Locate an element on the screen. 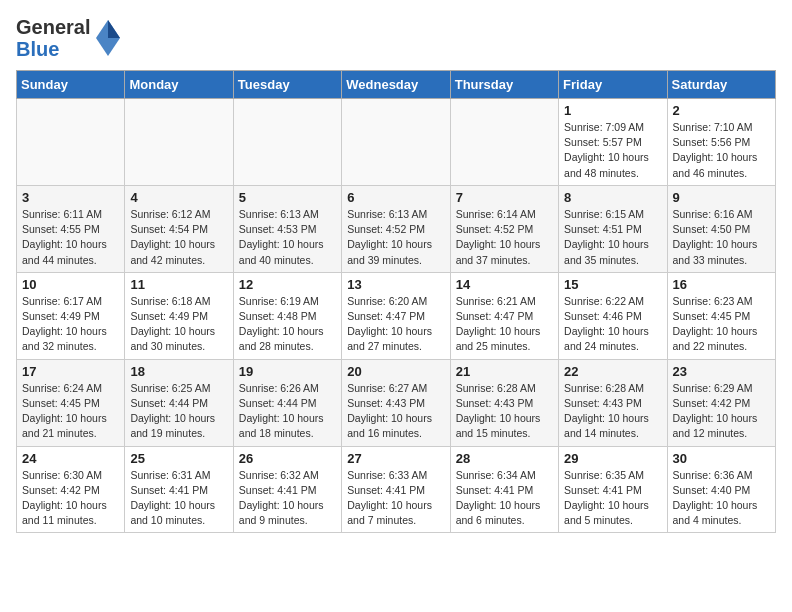 Image resolution: width=792 pixels, height=612 pixels. day-cell: 19Sunrise: 6:26 AM Sunset: 4:44 PM Dayli… is located at coordinates (287, 402).